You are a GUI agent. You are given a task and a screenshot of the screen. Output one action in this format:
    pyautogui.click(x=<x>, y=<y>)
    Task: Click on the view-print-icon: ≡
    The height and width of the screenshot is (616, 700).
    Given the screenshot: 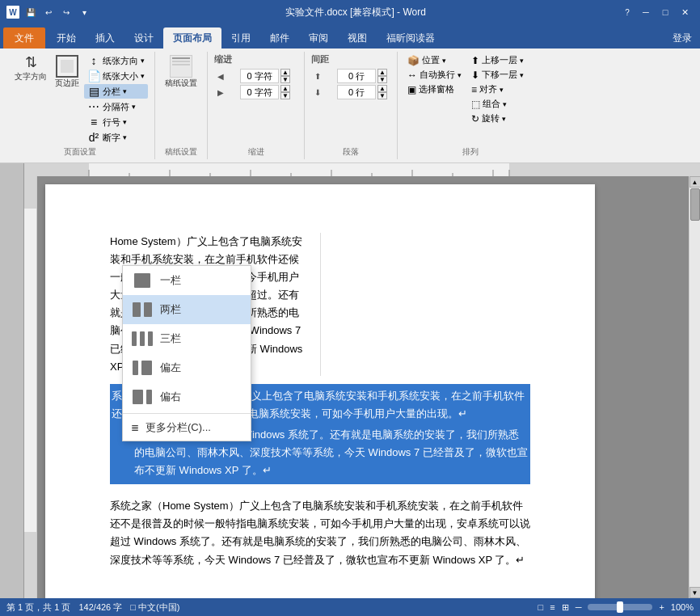 What is the action you would take?
    pyautogui.click(x=552, y=607)
    